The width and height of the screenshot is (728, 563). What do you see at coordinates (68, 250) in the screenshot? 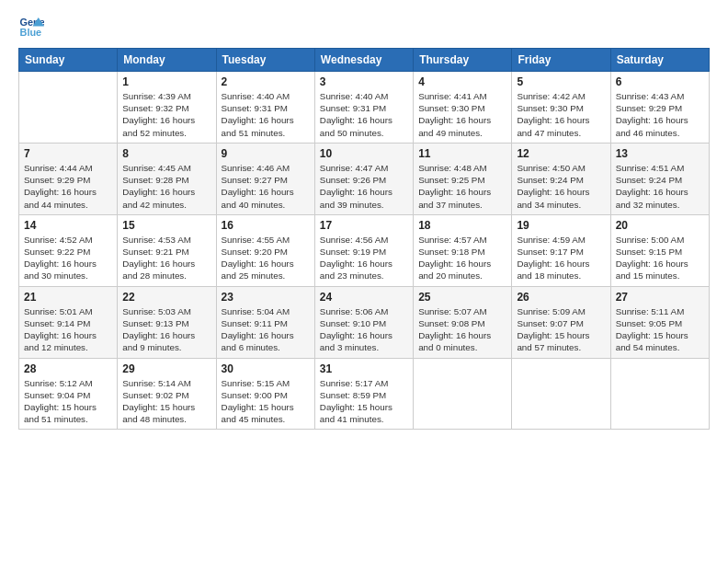
I see `day-cell: 14Sunrise: 4:52 AMSunset: 9:22 PMDayligh…` at bounding box center [68, 250].